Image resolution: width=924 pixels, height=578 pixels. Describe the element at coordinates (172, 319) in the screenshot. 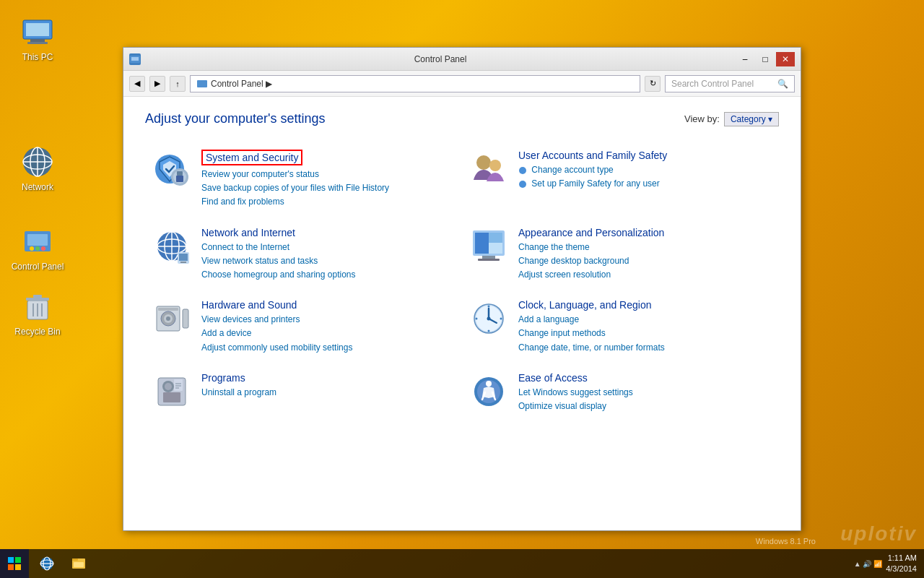

I see `hardware-sound-icon` at that location.